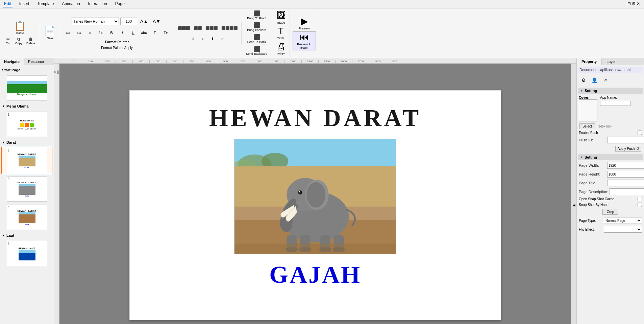 This screenshot has height=324, width=644. What do you see at coordinates (257, 51) in the screenshot?
I see `send-backward-btn: ⬛ Send Backward` at bounding box center [257, 51].